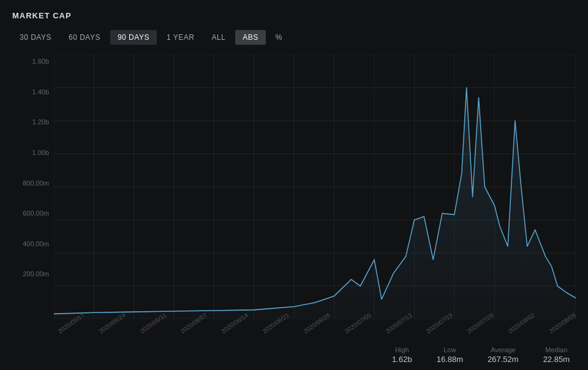 The height and width of the screenshot is (370, 588). Describe the element at coordinates (33, 153) in the screenshot. I see `y-label-3: 1.00b` at that location.